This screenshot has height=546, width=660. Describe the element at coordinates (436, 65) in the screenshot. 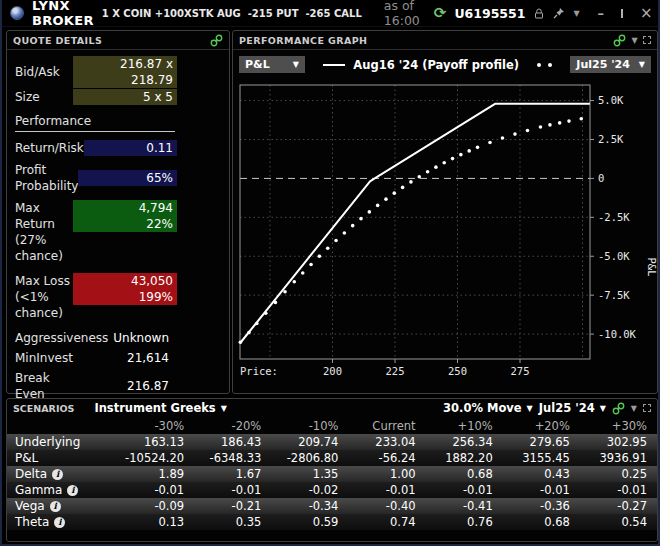

I see `legend-label: Aug16 '24 (Payoff profile)` at that location.